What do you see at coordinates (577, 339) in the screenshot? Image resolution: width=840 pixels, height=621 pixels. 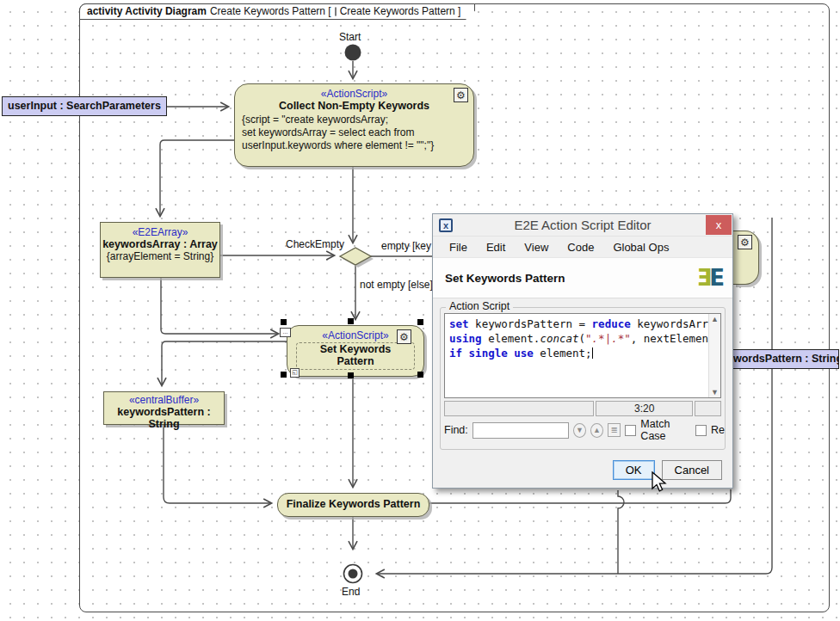 I see `code-line: using element.concat(".*|.*", nextElemen…` at bounding box center [577, 339].